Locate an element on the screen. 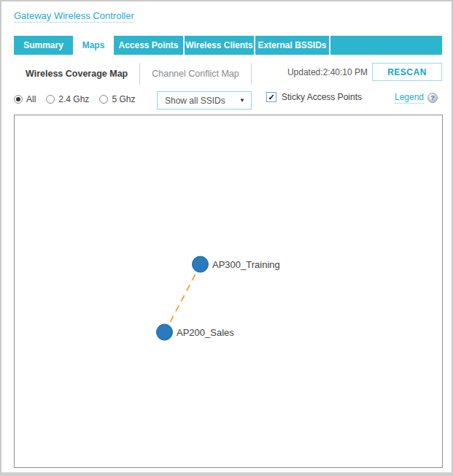  radio-label: All is located at coordinates (31, 99).